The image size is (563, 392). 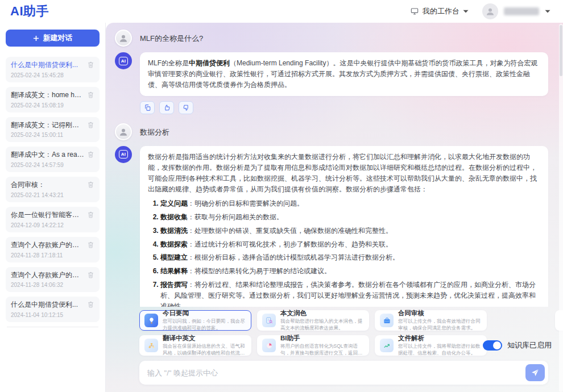 I want to click on card-title: 本文润色, so click(x=322, y=314).